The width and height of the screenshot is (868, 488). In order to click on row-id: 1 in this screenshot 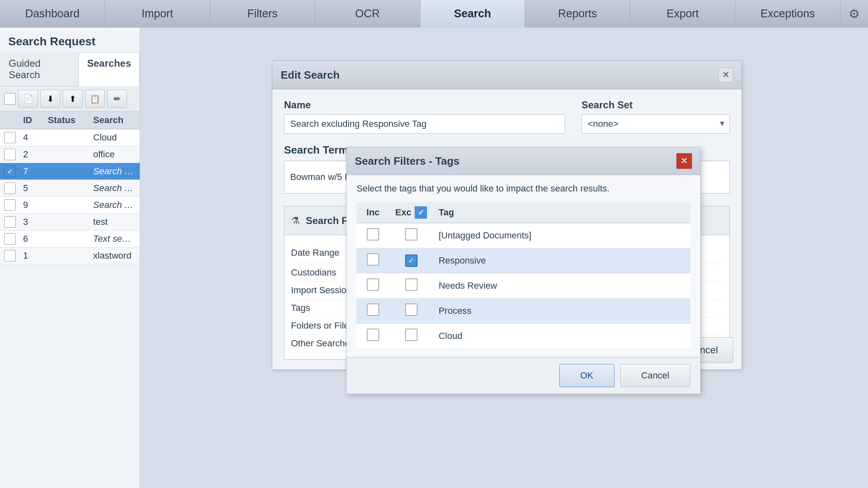, I will do `click(33, 256)`.